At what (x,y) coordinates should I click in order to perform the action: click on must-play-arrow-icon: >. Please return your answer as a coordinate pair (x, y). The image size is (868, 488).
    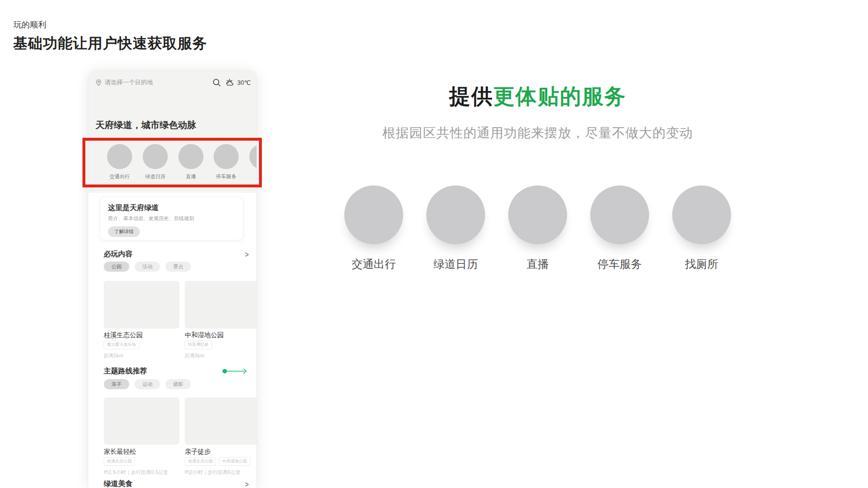
    Looking at the image, I should click on (247, 254).